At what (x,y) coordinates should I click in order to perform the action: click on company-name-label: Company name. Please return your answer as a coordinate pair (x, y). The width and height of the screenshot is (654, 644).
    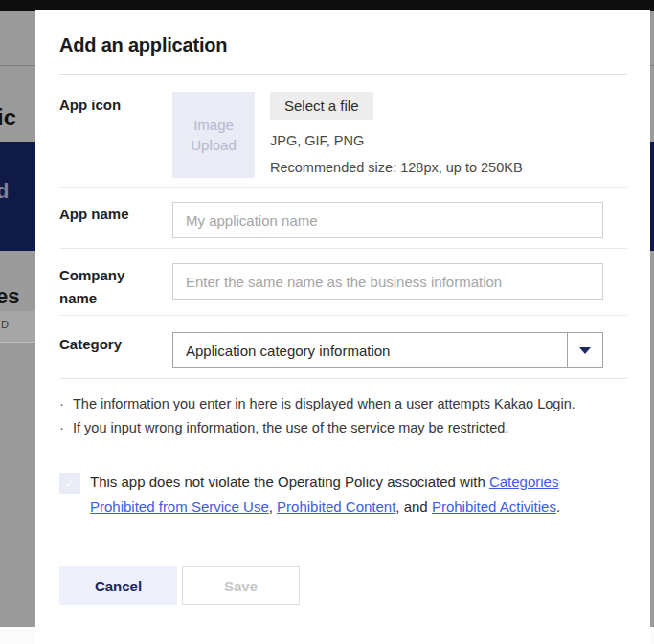
    Looking at the image, I should click on (109, 287).